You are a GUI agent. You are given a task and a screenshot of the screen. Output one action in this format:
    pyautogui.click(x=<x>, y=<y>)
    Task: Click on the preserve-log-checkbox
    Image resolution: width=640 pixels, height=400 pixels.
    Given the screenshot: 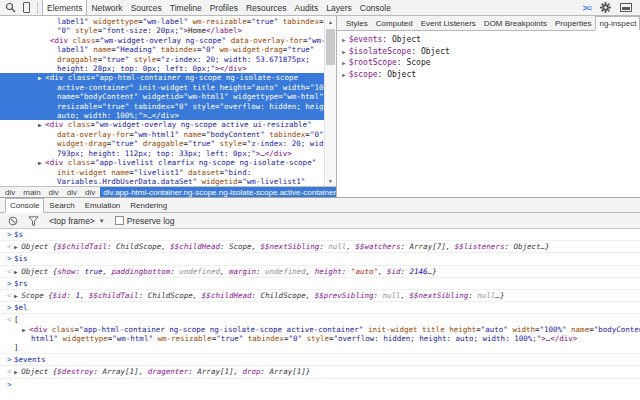 What is the action you would take?
    pyautogui.click(x=120, y=220)
    